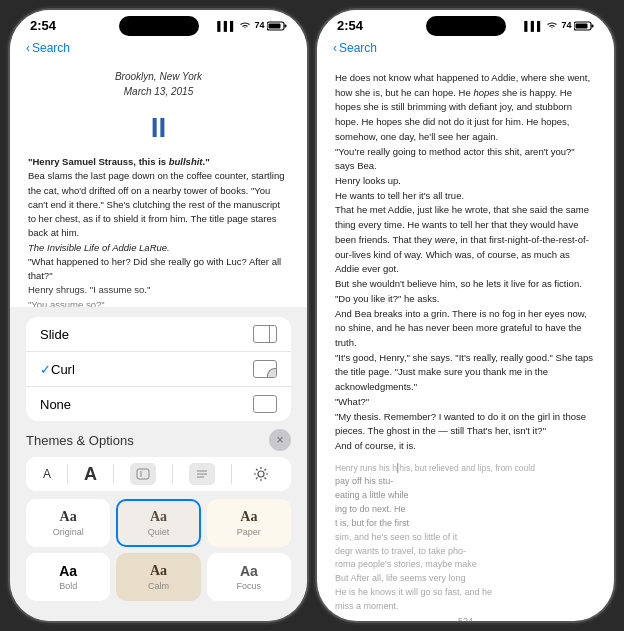  What do you see at coordinates (202, 474) in the screenshot?
I see `layout-icon` at bounding box center [202, 474].